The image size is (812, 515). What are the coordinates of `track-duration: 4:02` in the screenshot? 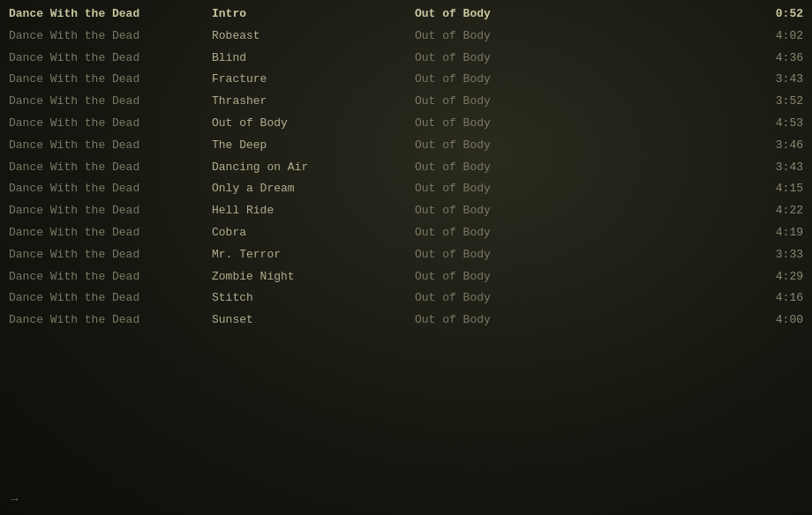 It's located at (710, 37).